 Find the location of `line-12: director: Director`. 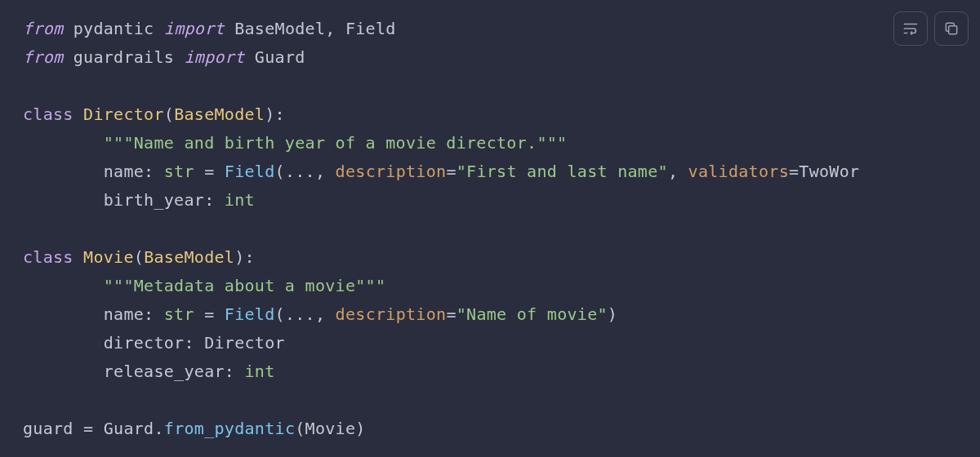

line-12: director: Director is located at coordinates (154, 343).